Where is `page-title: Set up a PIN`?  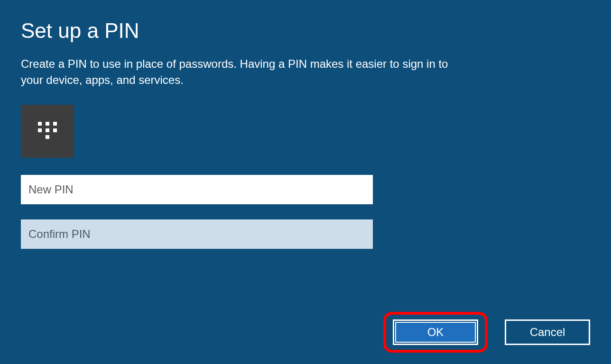 page-title: Set up a PIN is located at coordinates (306, 31).